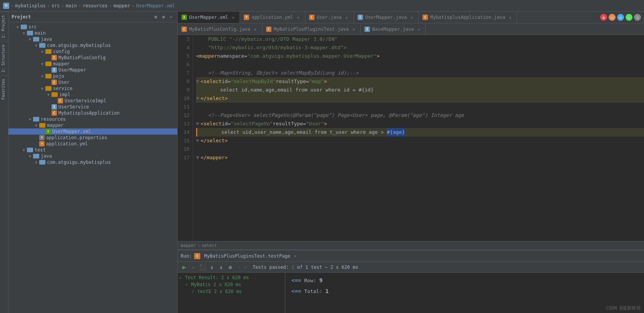  I want to click on tests-status-icon: ✓, so click(246, 267).